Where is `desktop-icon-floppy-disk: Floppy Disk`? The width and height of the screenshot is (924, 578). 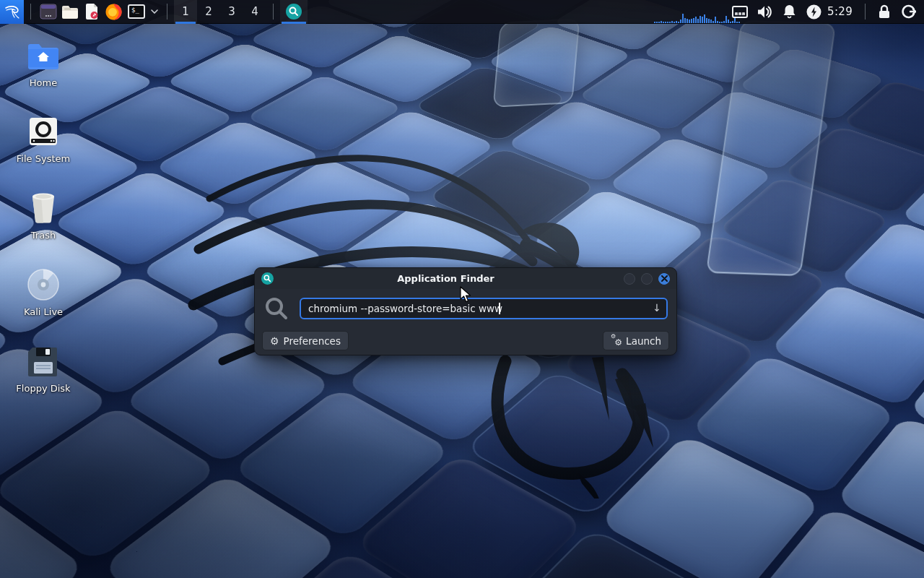
desktop-icon-floppy-disk: Floppy Disk is located at coordinates (43, 368).